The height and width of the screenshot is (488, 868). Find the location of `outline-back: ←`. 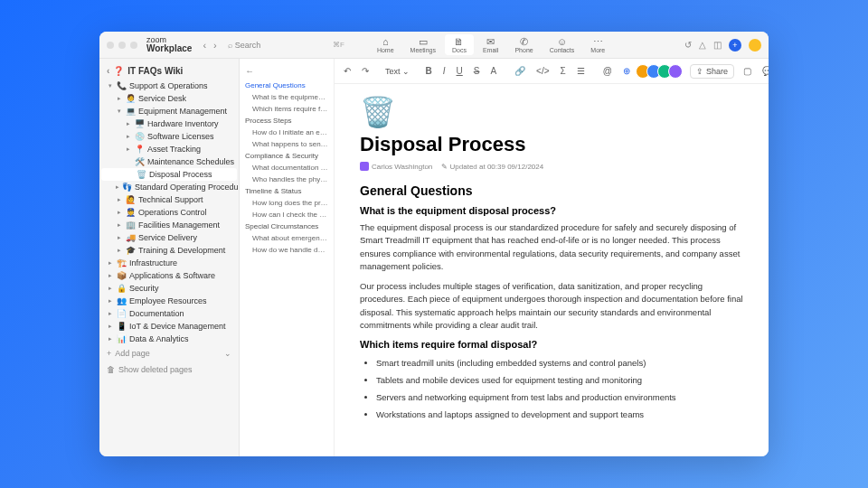

outline-back: ← is located at coordinates (287, 70).